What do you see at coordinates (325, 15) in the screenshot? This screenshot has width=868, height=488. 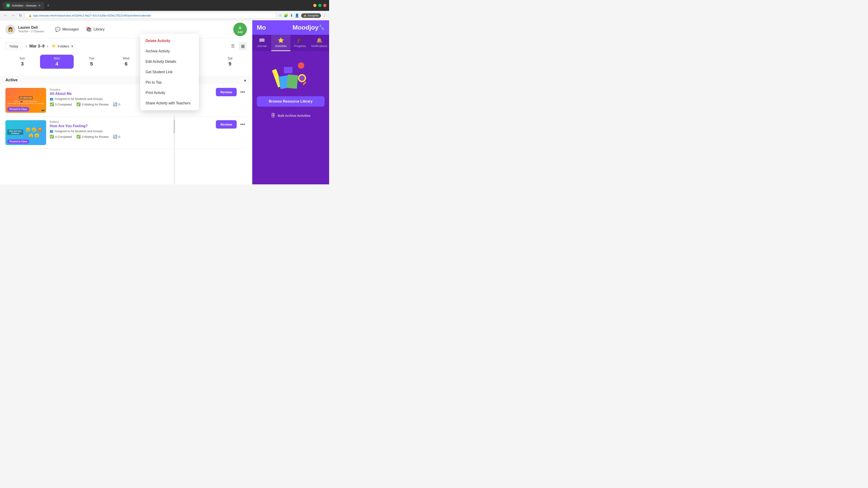 I see `menu-icon: ⋮` at bounding box center [325, 15].